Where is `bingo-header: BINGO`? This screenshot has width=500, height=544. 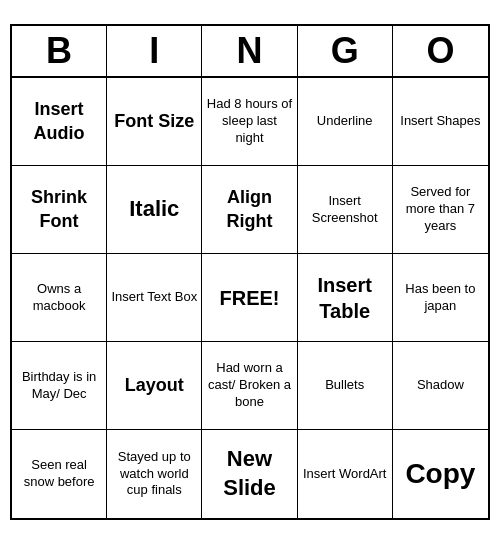
bingo-header: BINGO is located at coordinates (250, 52).